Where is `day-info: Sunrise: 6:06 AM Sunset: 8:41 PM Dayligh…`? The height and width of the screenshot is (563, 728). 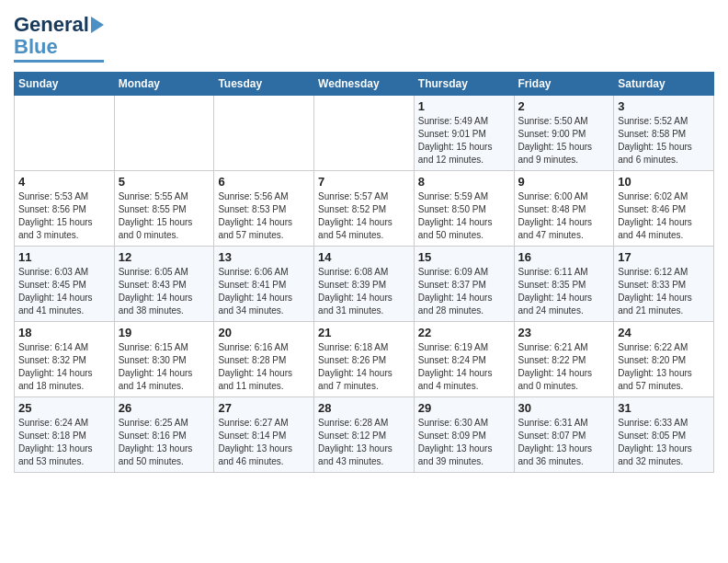 day-info: Sunrise: 6:06 AM Sunset: 8:41 PM Dayligh… is located at coordinates (264, 292).